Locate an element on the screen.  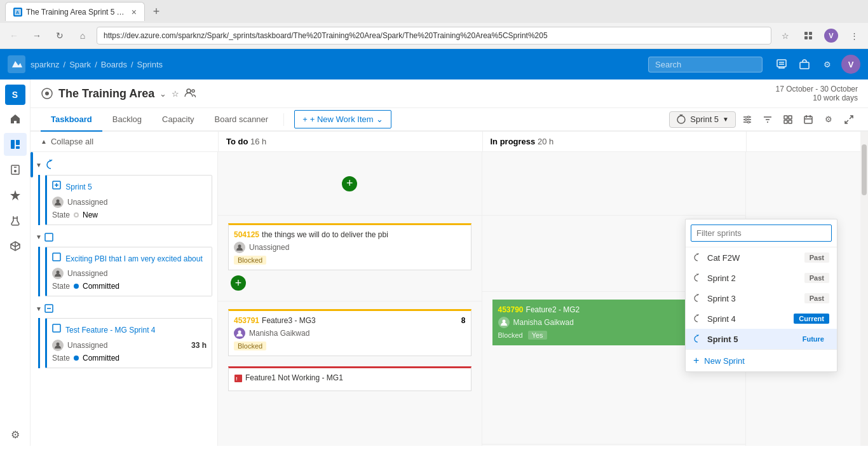
tab-capacity: Capacity is located at coordinates (178, 120).